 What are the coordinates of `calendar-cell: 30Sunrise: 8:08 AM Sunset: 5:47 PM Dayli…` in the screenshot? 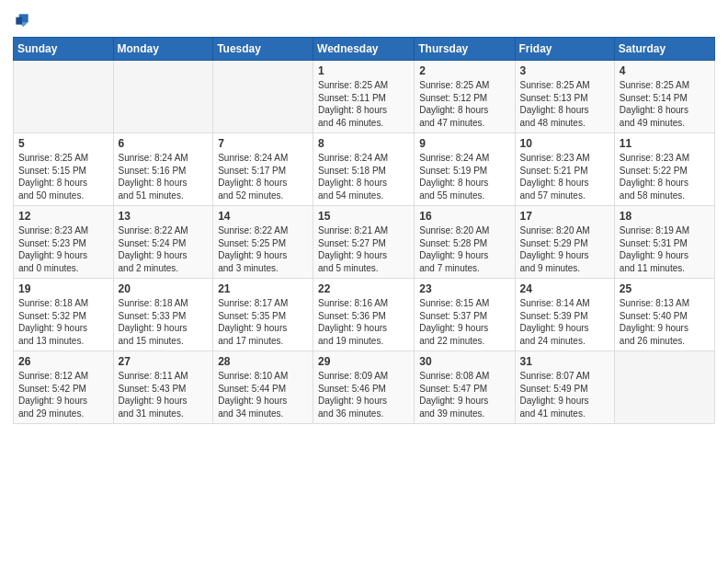 It's located at (465, 388).